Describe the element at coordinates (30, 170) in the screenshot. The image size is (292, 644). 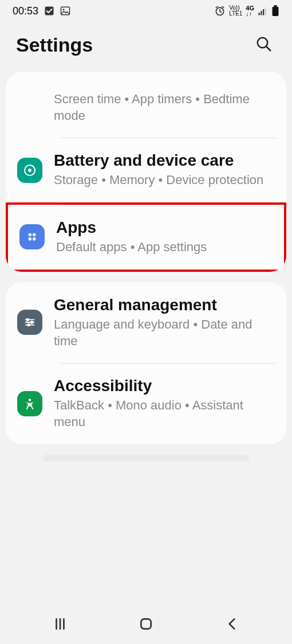
I see `device-care-icon` at that location.